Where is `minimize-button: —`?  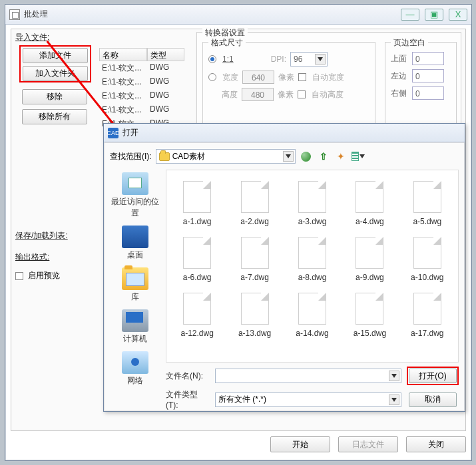 minimize-button: — is located at coordinates (410, 15).